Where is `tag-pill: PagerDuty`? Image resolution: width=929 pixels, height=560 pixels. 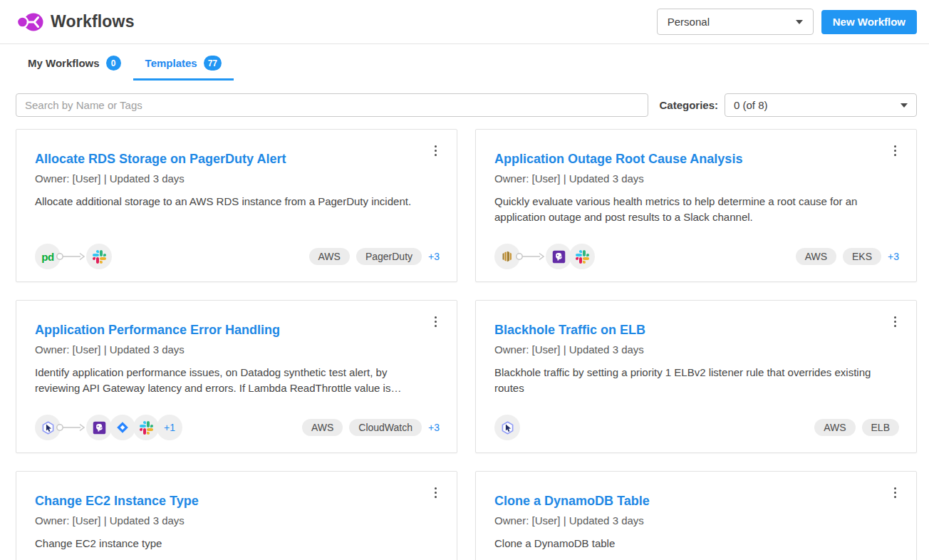
tag-pill: PagerDuty is located at coordinates (389, 256).